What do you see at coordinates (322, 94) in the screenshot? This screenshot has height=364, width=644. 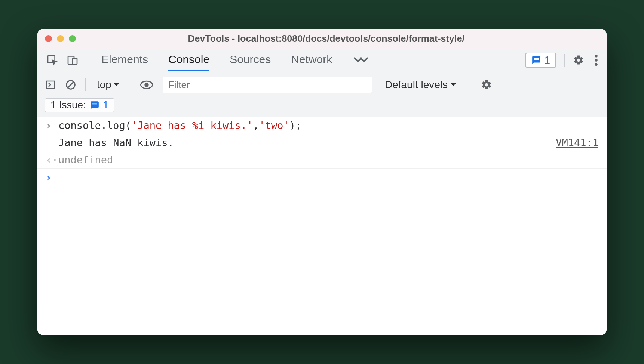 I see `console-toolbar: top Default levels 1 Issue: 1` at bounding box center [322, 94].